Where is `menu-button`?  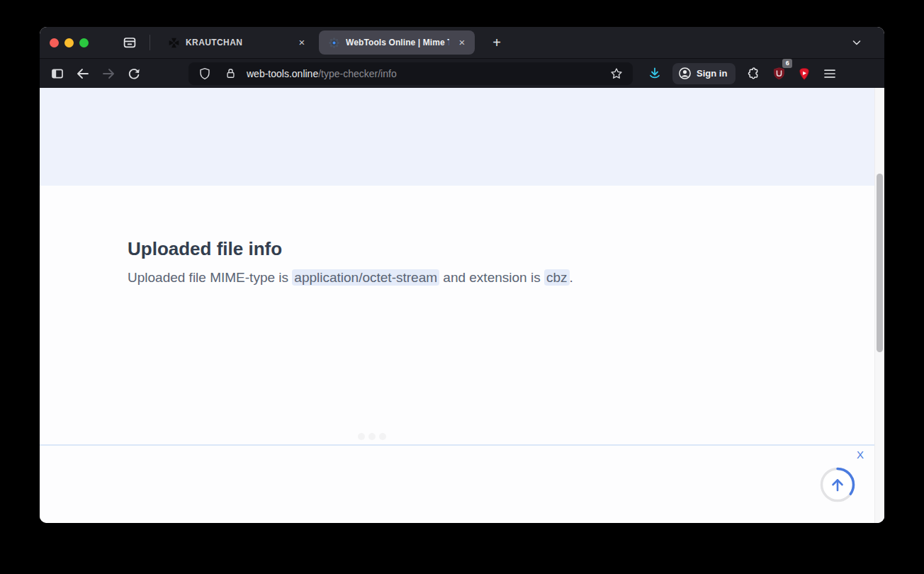
menu-button is located at coordinates (830, 74).